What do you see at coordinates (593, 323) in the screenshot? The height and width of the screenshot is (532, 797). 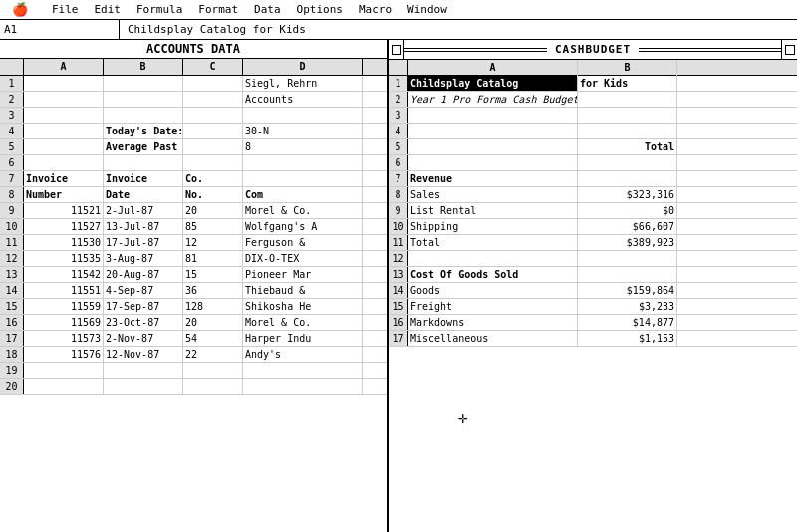 I see `table-row: 16Markdowns$14,877` at bounding box center [593, 323].